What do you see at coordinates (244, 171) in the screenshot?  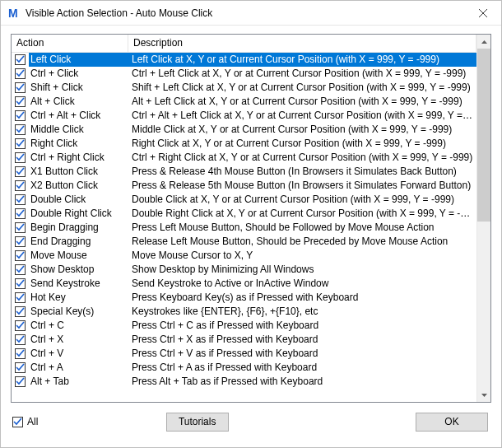 I see `list-row: X1 Button ClickPress & Release 4th Mouse…` at bounding box center [244, 171].